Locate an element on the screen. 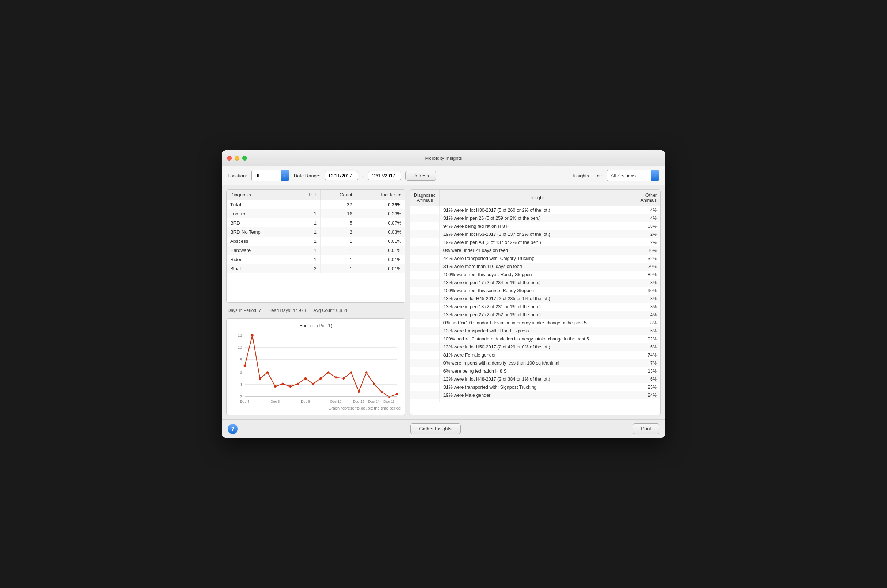 The width and height of the screenshot is (887, 588). filter-arrow-icon: ↕ is located at coordinates (655, 176).